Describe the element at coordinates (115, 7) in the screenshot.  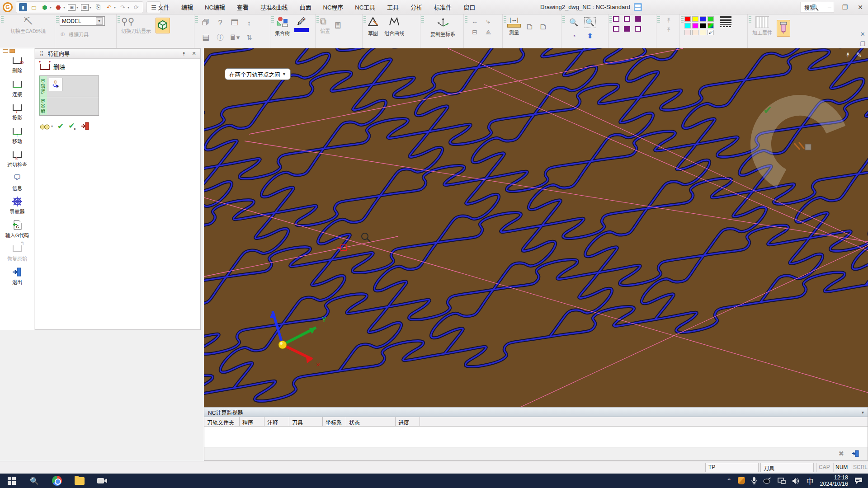
I see `undo-caret-icon: ▾` at that location.